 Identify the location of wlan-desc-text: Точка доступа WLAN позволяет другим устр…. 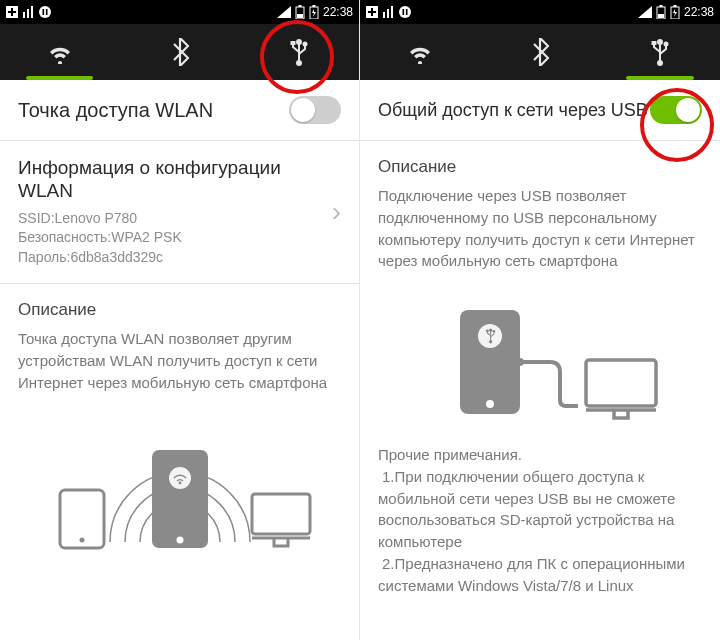
(180, 360).